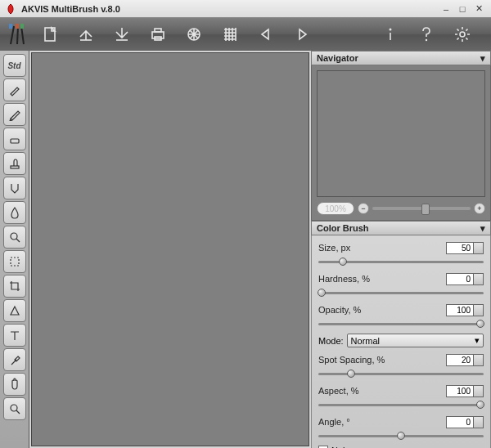  I want to click on pencil-tool, so click(15, 114).